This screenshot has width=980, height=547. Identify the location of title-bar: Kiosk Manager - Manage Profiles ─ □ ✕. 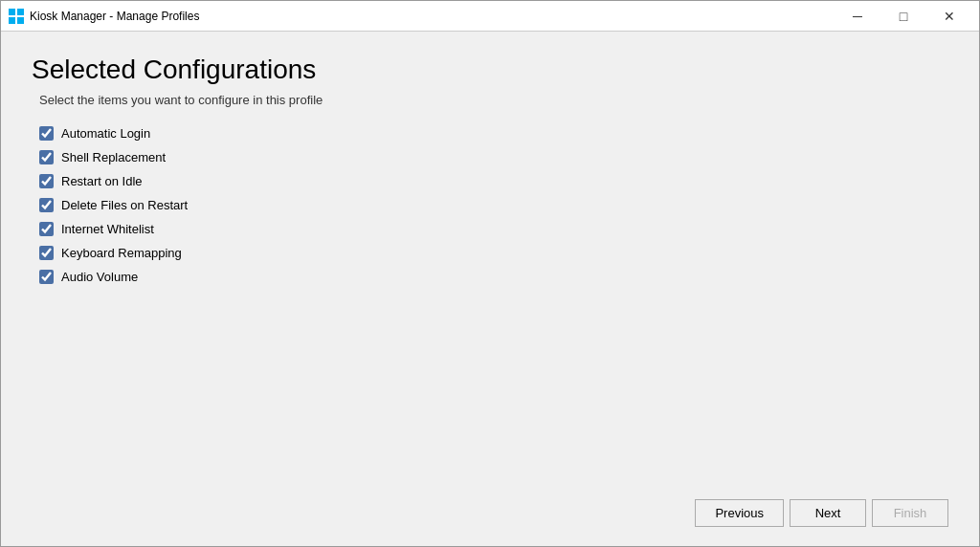
(490, 16).